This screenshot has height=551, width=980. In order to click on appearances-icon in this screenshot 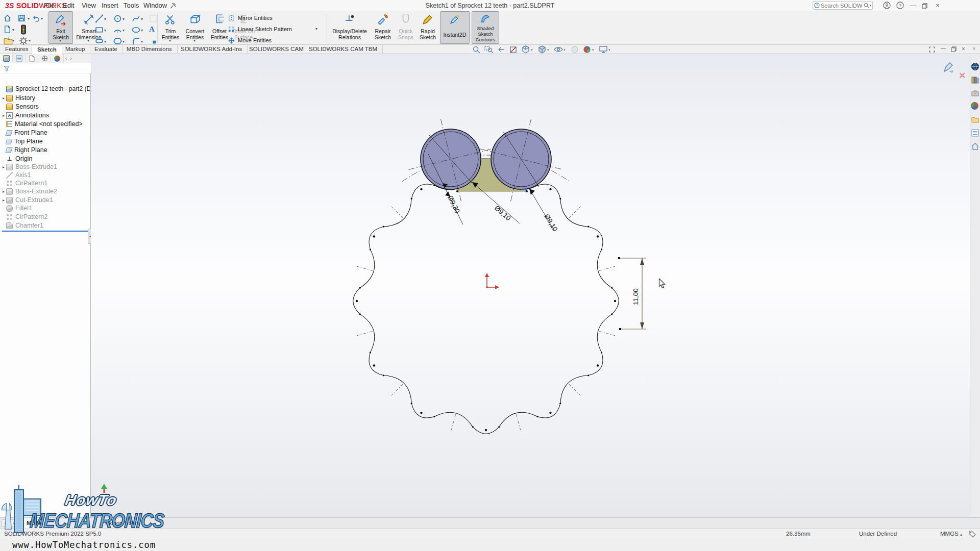, I will do `click(975, 106)`.